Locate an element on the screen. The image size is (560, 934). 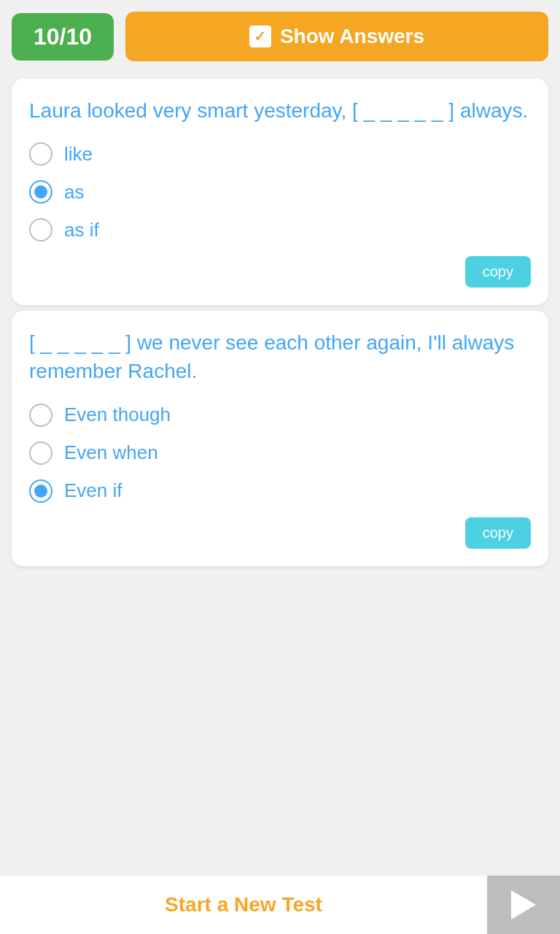
copy-button-1: copy is located at coordinates (498, 271).